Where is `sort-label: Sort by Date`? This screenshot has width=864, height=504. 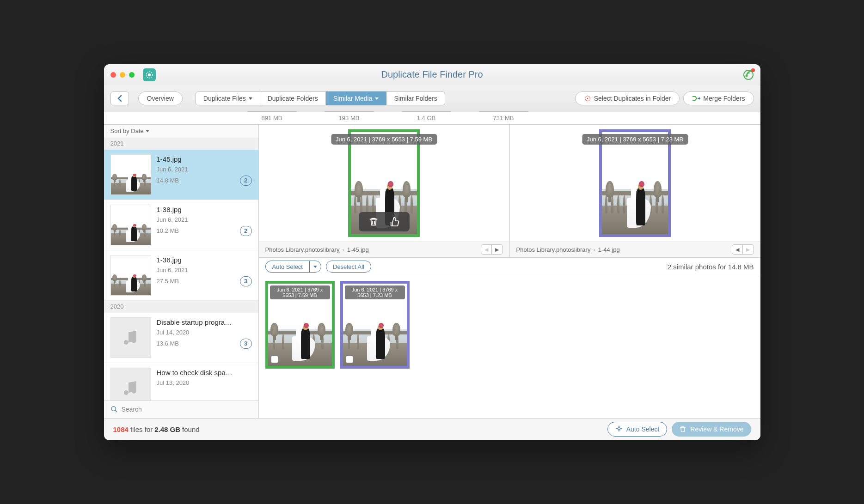
sort-label: Sort by Date is located at coordinates (127, 131).